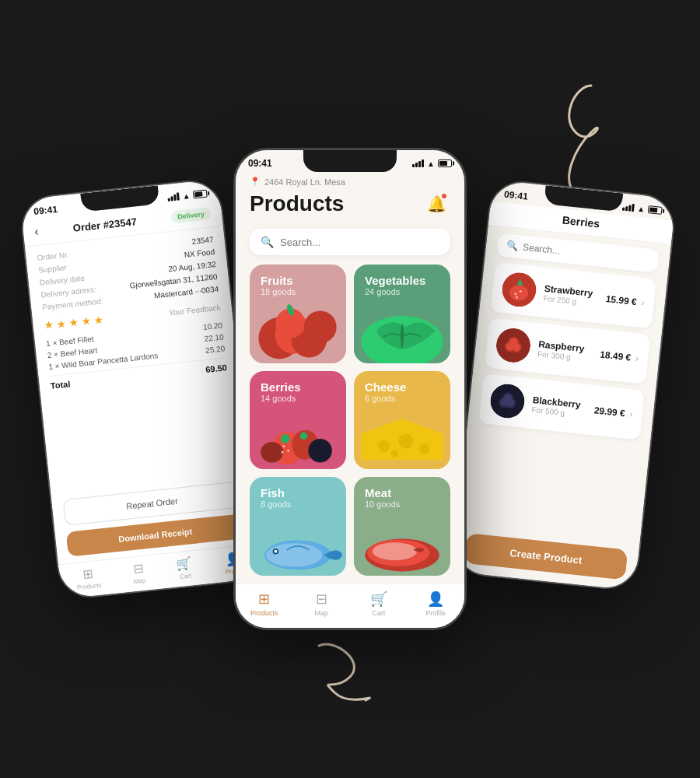 The height and width of the screenshot is (778, 700). I want to click on star-5: ★, so click(100, 319).